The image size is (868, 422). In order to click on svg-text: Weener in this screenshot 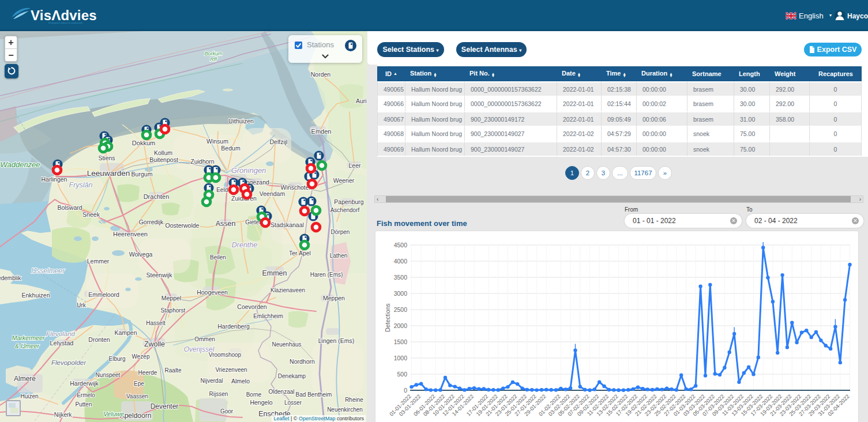, I will do `click(344, 180)`.